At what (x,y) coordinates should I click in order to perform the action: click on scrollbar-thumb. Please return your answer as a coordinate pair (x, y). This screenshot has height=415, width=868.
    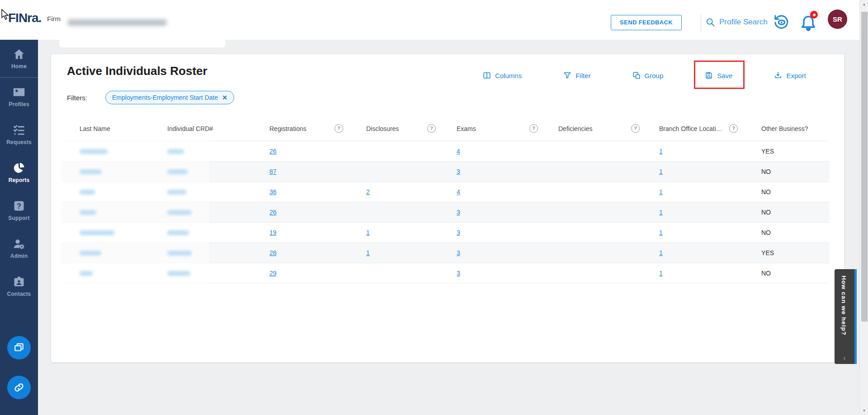
    Looking at the image, I should click on (864, 167).